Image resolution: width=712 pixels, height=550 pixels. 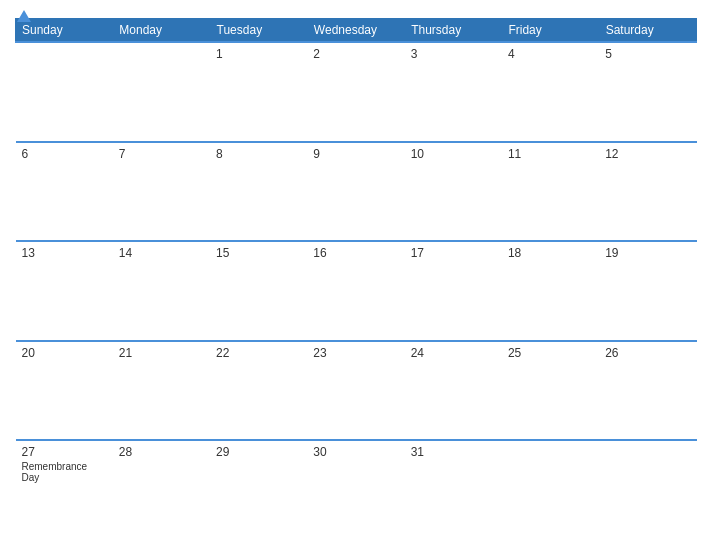 What do you see at coordinates (64, 472) in the screenshot?
I see `holiday-label: Remembrance Day` at bounding box center [64, 472].